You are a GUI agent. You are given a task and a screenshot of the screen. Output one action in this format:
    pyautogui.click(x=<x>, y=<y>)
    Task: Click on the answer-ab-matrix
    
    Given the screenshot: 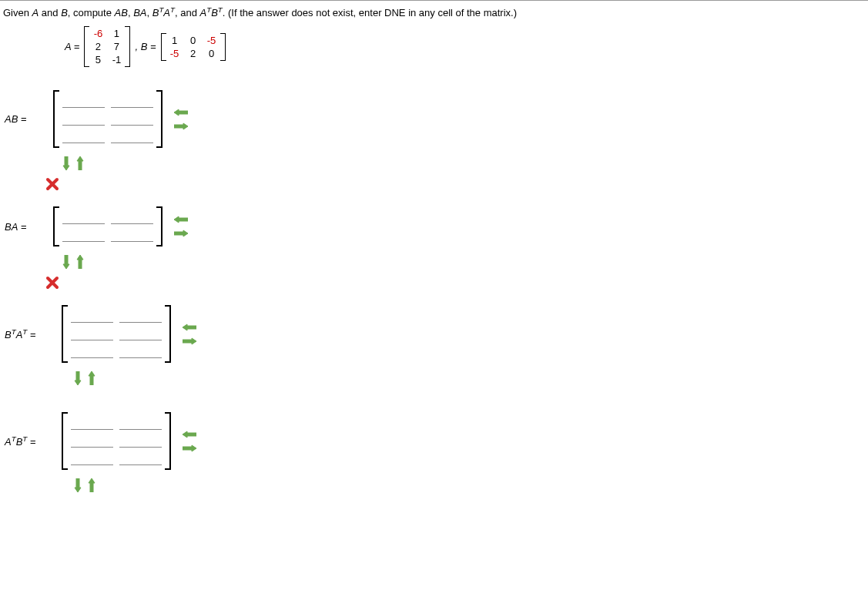 What is the action you would take?
    pyautogui.click(x=108, y=119)
    